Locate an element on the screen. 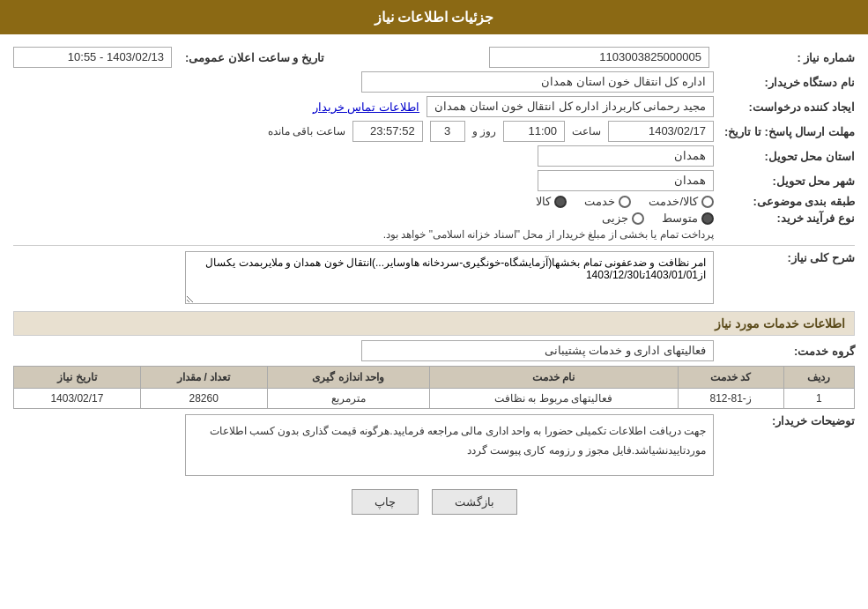 This screenshot has width=868, height=609. category-label: طبقه بندی موضوعی: is located at coordinates (784, 201).